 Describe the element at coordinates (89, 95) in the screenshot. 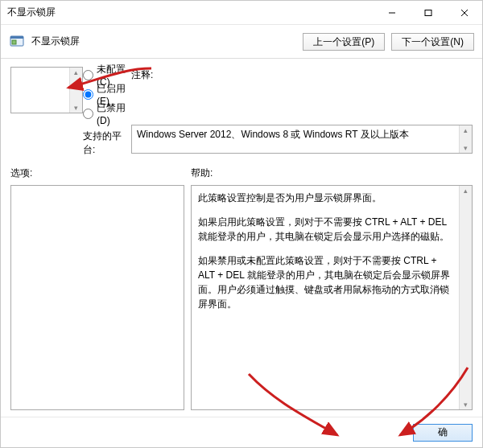

I see `radio-enabled-input` at that location.